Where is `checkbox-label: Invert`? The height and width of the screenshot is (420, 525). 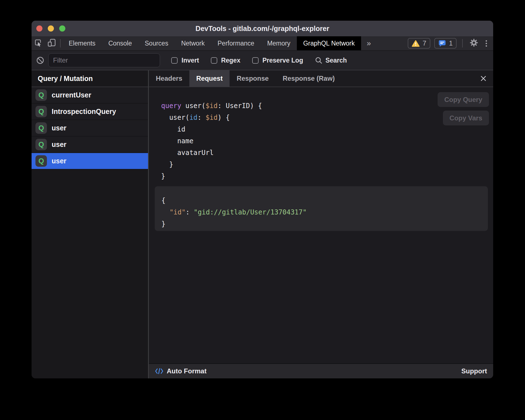 checkbox-label: Invert is located at coordinates (190, 60).